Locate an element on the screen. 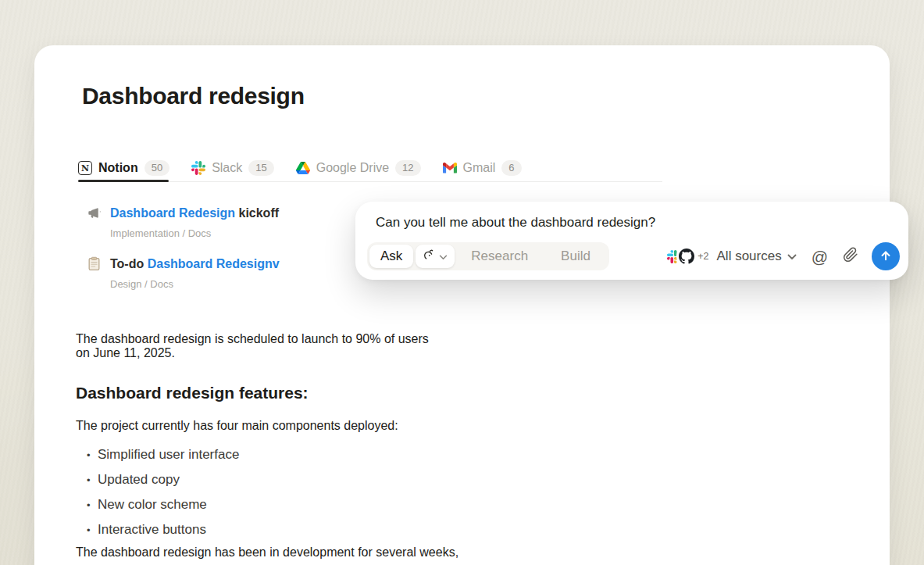 This screenshot has height=565, width=924. extra-sources-count: +2 is located at coordinates (703, 256).